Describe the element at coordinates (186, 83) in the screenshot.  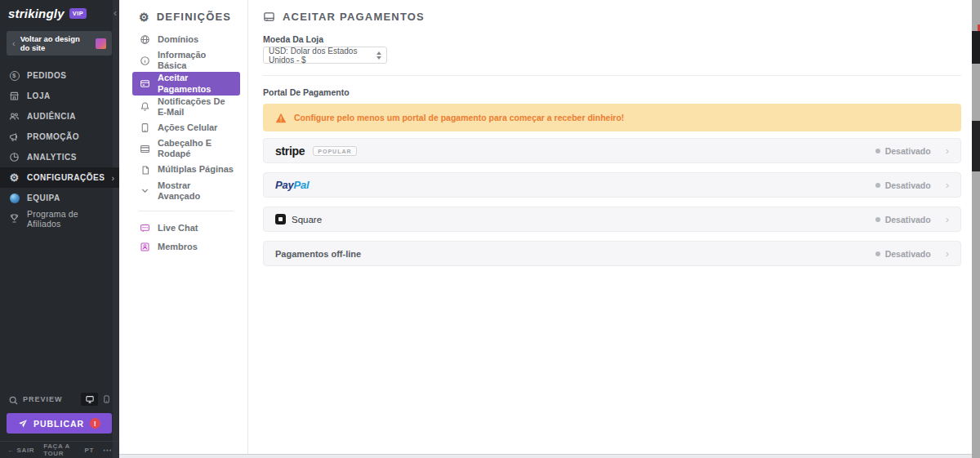
I see `settings-item-aceitar-pagamentos: Aceitar Pagamentos` at that location.